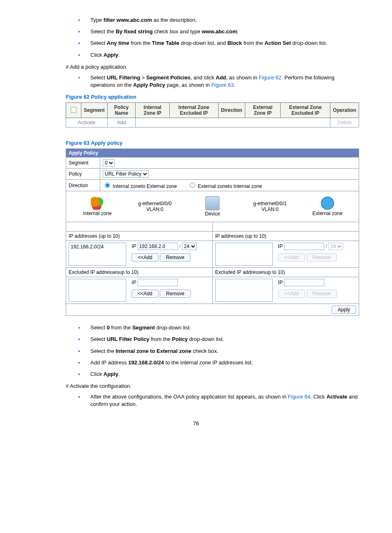  I want to click on hash-add-policy: # Add a policy application., so click(212, 67).